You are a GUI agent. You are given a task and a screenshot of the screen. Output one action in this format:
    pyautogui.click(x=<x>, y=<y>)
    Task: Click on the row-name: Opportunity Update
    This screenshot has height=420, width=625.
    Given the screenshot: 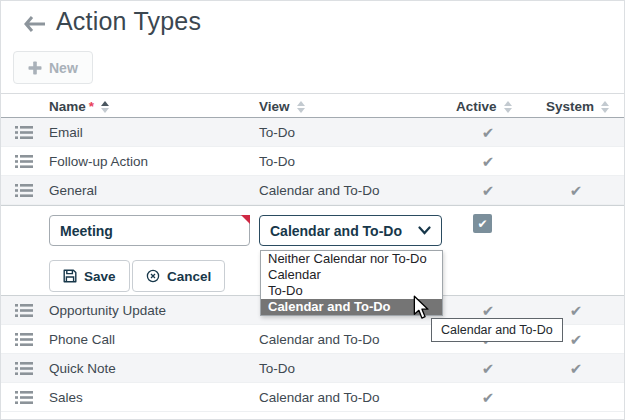 What is the action you would take?
    pyautogui.click(x=108, y=310)
    